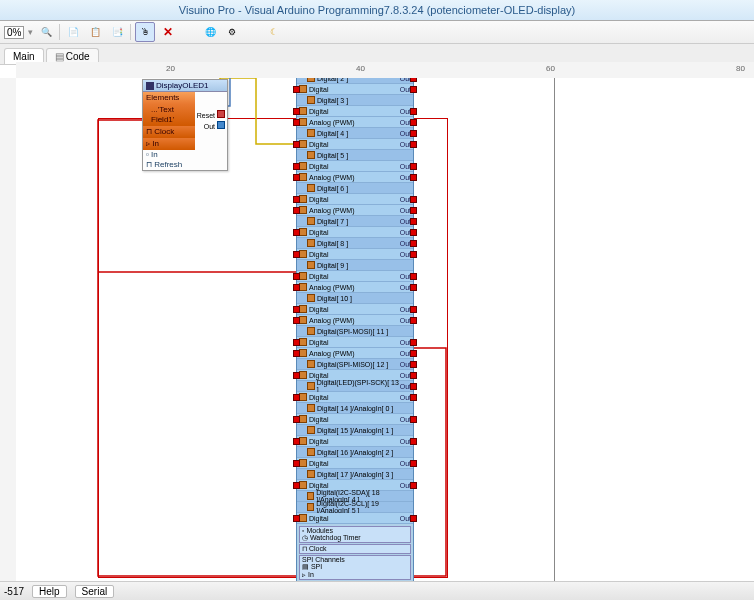 The width and height of the screenshot is (754, 600). I want to click on moon-icon: ☾, so click(274, 32).